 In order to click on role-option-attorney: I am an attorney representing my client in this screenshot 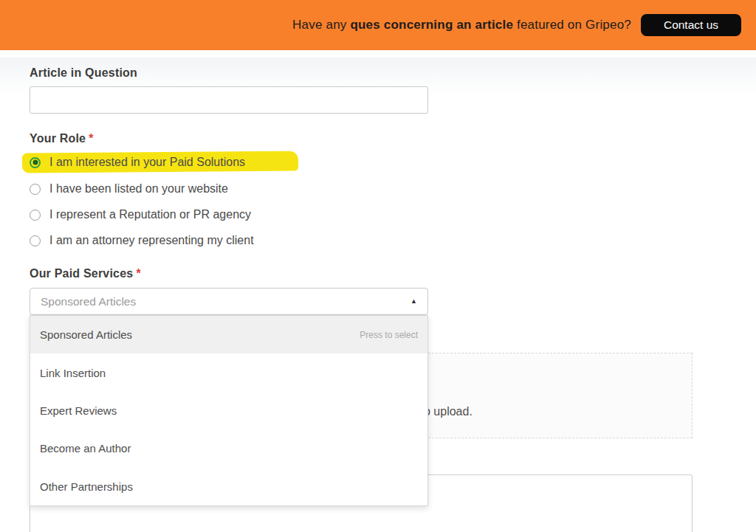, I will do `click(142, 241)`.